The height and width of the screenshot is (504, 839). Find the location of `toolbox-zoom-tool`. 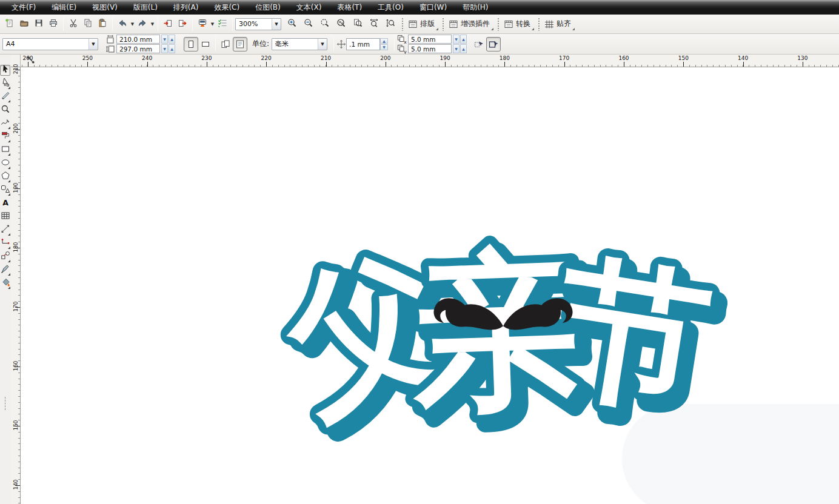

toolbox-zoom-tool is located at coordinates (5, 110).